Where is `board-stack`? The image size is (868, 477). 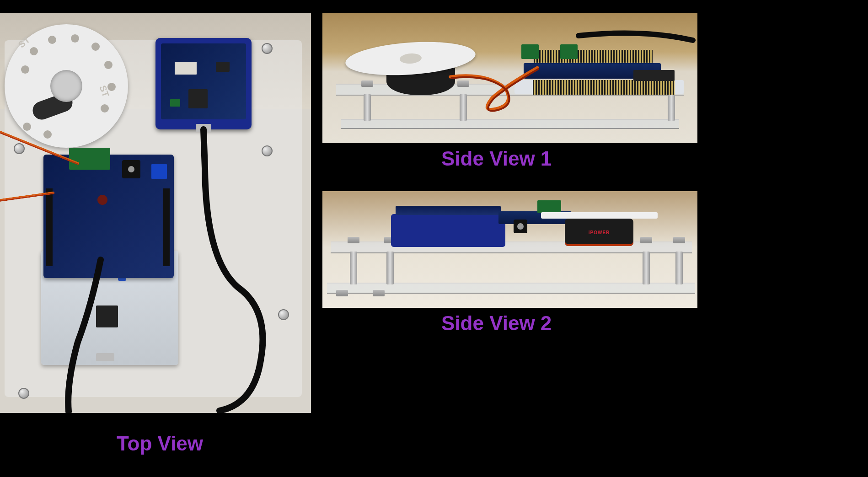
board-stack is located at coordinates (601, 75).